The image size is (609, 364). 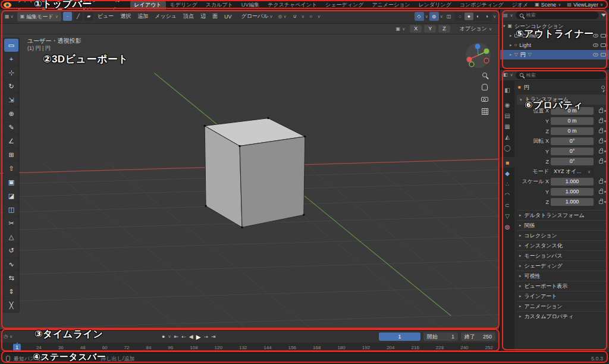 I want to click on tool-shrink-fatten: ⇕, so click(x=11, y=291).